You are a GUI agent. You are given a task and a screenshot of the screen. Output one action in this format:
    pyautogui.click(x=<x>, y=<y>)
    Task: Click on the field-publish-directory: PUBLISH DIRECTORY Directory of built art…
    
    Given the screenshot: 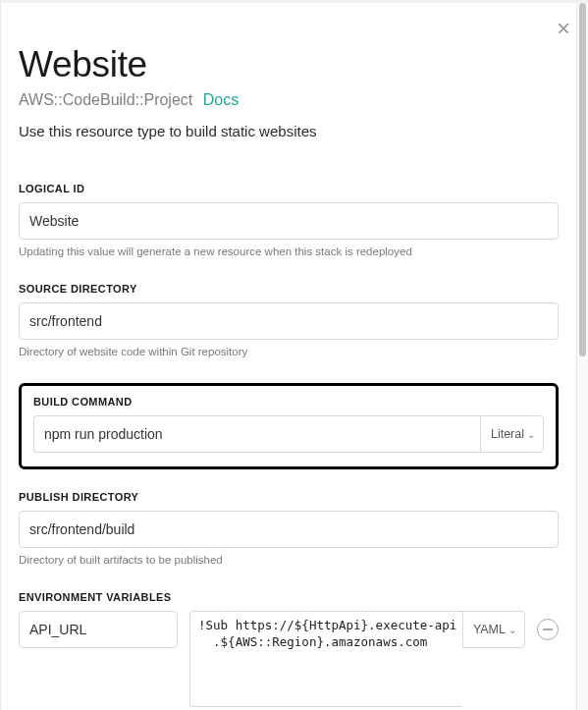 What is the action you would take?
    pyautogui.click(x=289, y=528)
    